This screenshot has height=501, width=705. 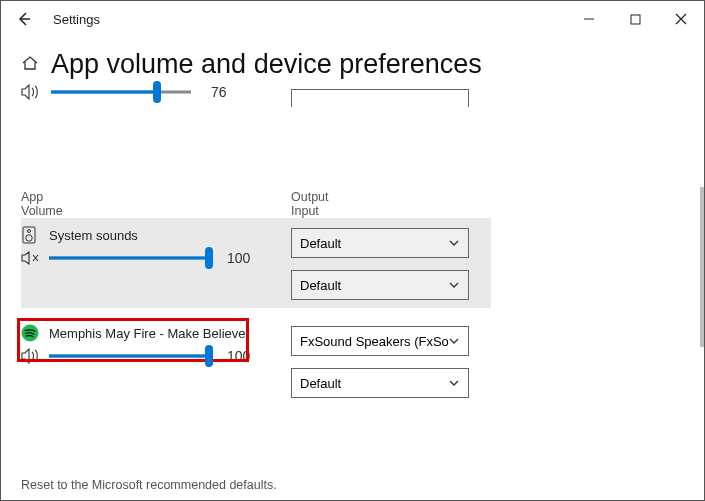 I want to click on spotify-output-select: FxSound Speakers (FxSound), so click(x=380, y=341).